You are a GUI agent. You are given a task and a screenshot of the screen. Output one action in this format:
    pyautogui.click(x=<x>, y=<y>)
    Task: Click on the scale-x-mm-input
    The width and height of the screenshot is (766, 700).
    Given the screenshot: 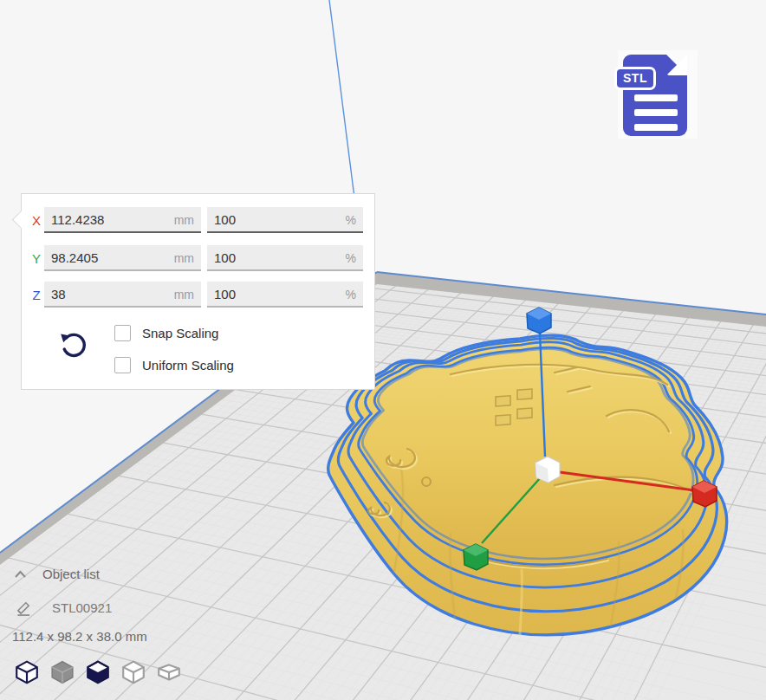 What is the action you would take?
    pyautogui.click(x=107, y=219)
    